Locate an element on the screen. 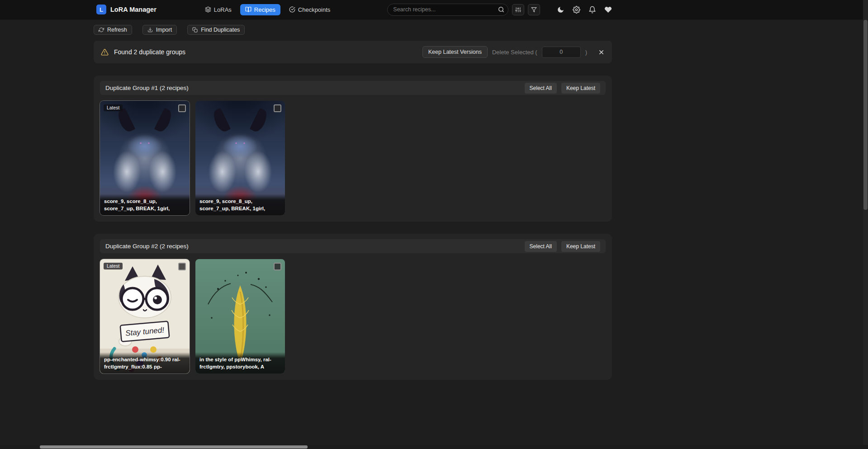  moon-icon is located at coordinates (561, 10).